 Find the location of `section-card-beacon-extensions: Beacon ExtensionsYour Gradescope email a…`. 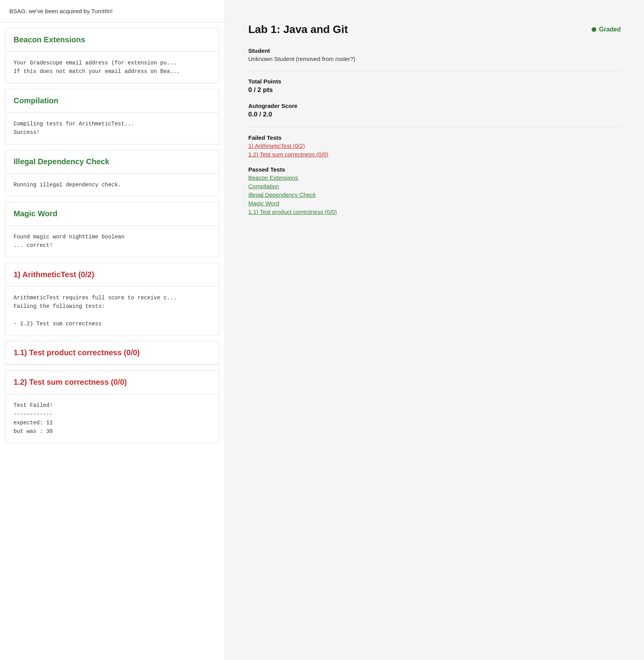

section-card-beacon-extensions: Beacon ExtensionsYour Gradescope email a… is located at coordinates (113, 56).